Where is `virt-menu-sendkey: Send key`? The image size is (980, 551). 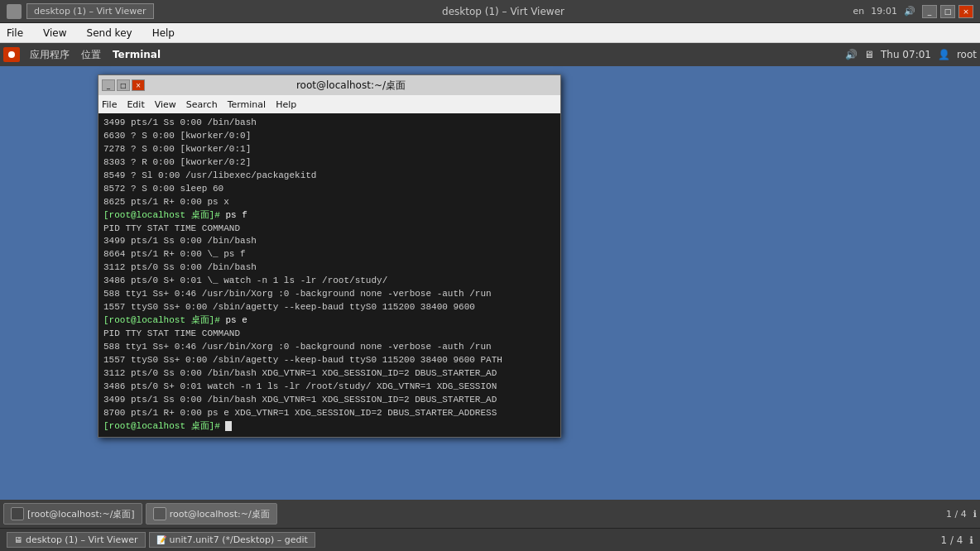 virt-menu-sendkey: Send key is located at coordinates (109, 33).